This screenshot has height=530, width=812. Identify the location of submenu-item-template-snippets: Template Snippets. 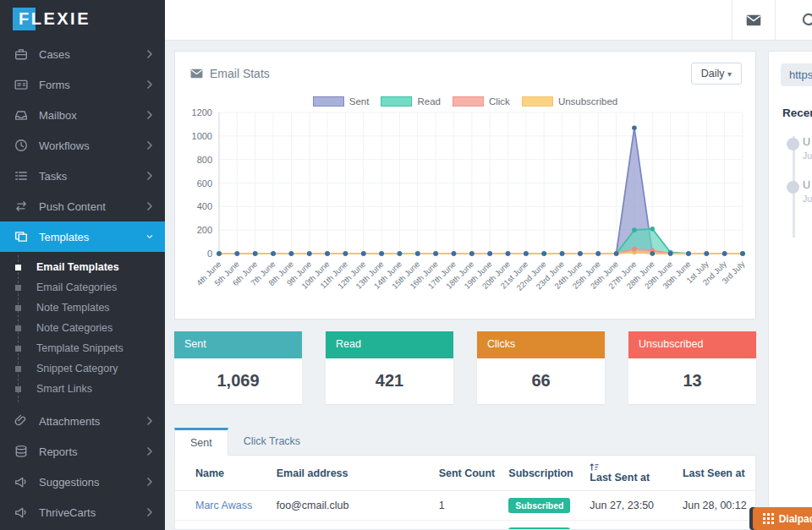
(83, 348).